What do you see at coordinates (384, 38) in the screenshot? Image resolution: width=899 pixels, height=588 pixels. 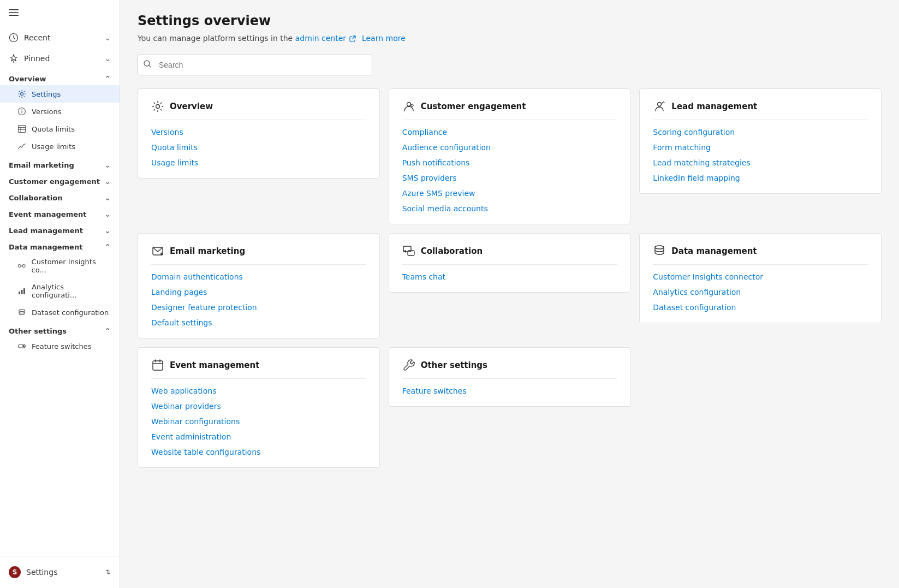 I see `learn-more-link: Learn more` at bounding box center [384, 38].